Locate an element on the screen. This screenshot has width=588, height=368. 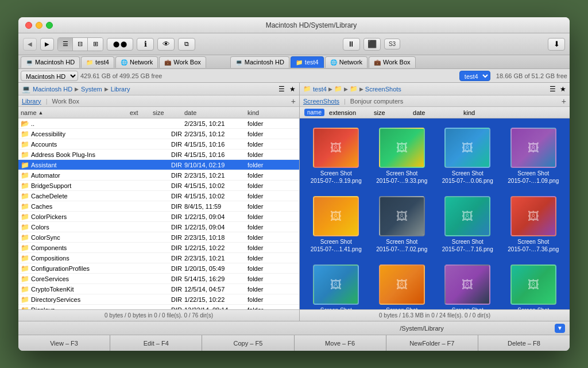
col-header-kind: kind is located at coordinates (265, 113).